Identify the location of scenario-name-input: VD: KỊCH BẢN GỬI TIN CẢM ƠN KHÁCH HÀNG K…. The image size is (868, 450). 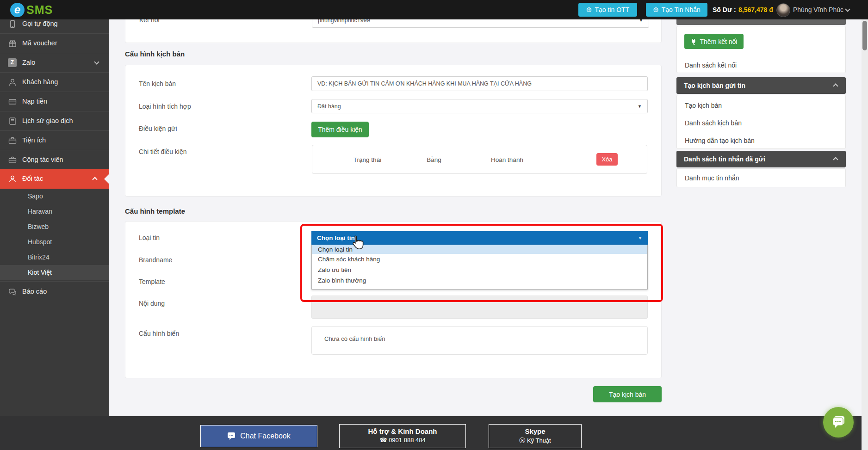
(479, 84).